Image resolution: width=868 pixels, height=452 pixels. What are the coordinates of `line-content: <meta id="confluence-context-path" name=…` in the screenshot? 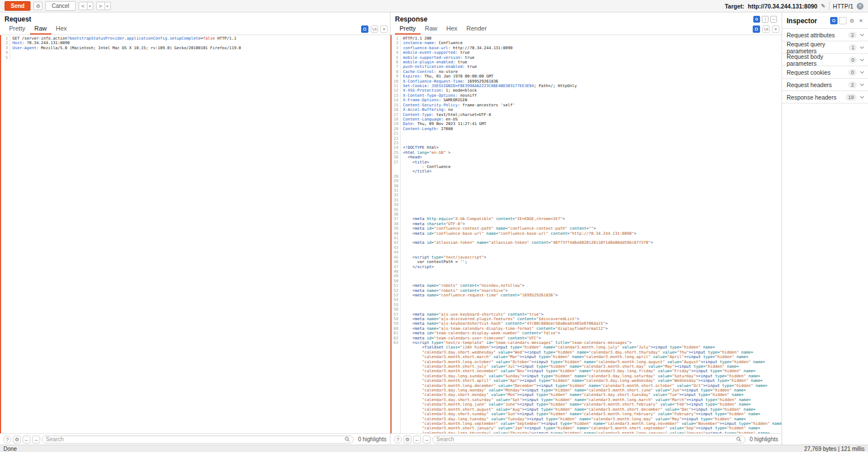 It's located at (500, 229).